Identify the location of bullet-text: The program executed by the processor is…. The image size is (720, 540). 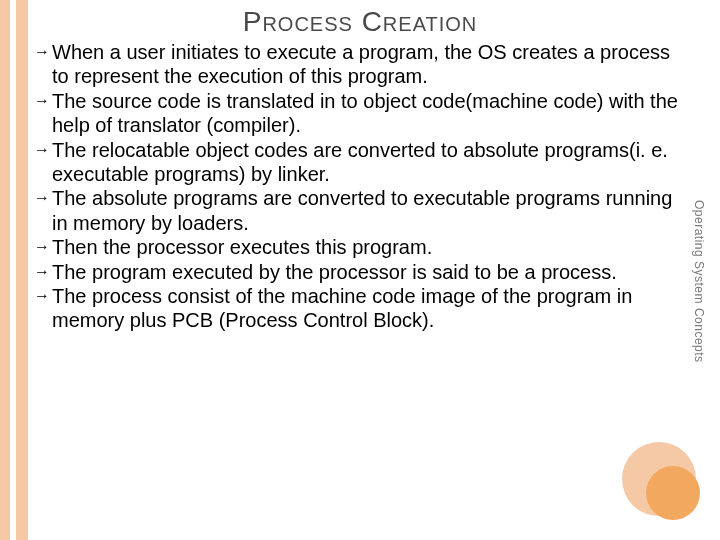
(334, 272).